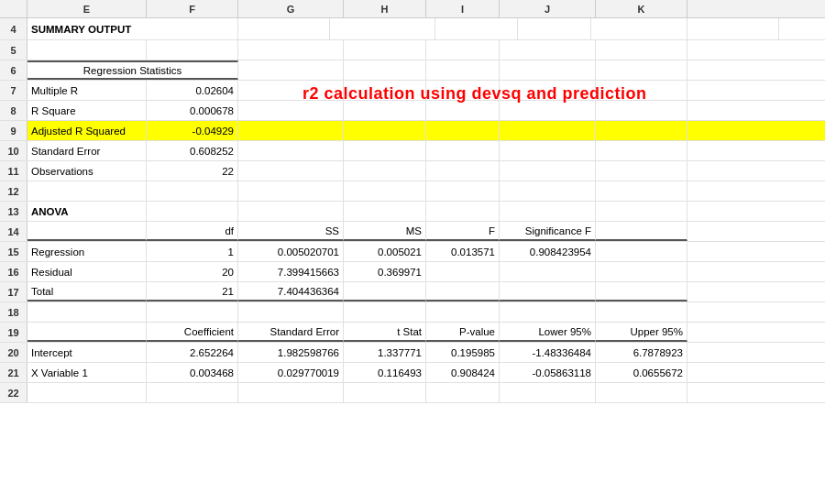  What do you see at coordinates (192, 231) in the screenshot?
I see `anova-header-F: df` at bounding box center [192, 231].